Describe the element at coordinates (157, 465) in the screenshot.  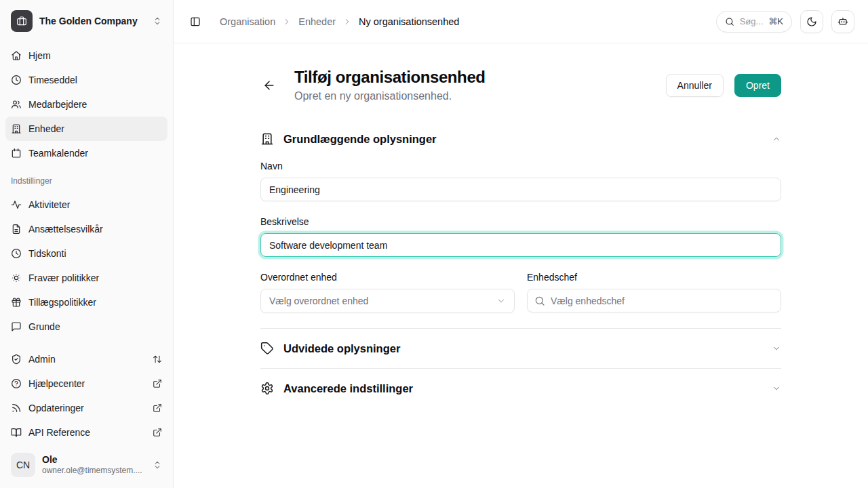
I see `chevrons-up-down-icon` at that location.